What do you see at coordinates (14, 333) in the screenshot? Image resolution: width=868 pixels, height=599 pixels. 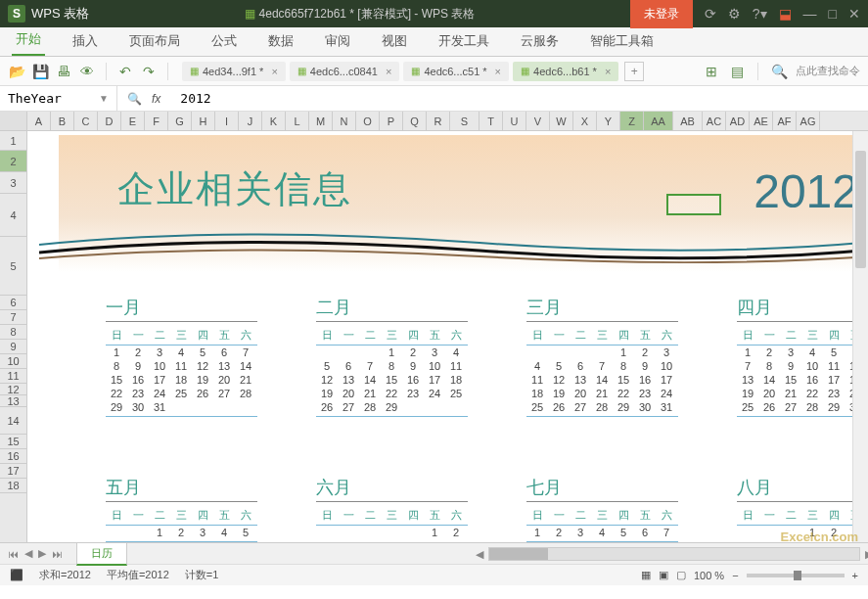 I see `row-header-8: 8` at bounding box center [14, 333].